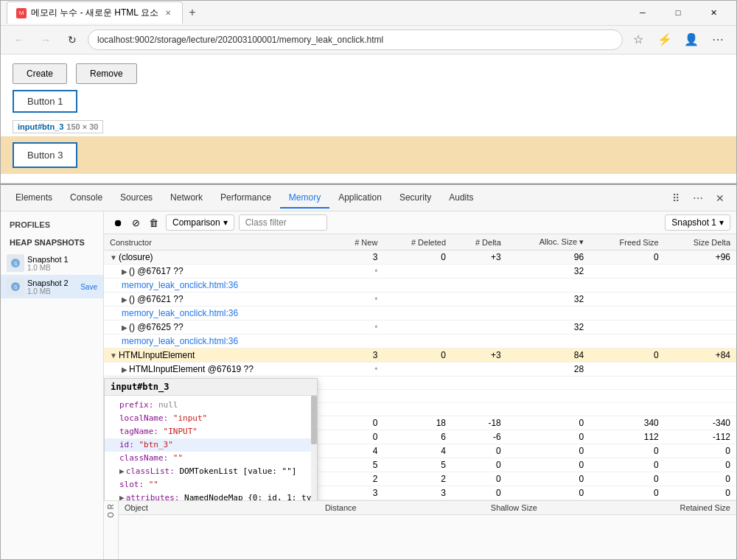  Describe the element at coordinates (211, 472) in the screenshot. I see `tooltip-line-classlist: ▶classList: DOMTokenList [value: ""]` at that location.